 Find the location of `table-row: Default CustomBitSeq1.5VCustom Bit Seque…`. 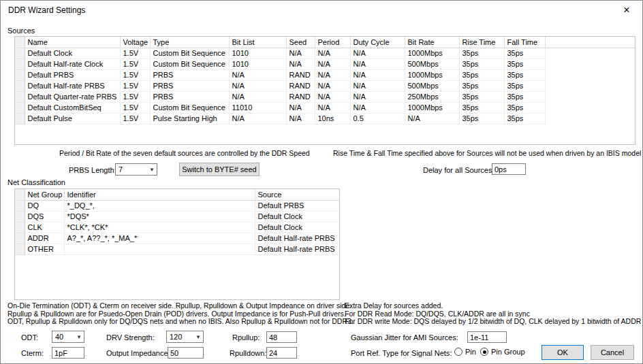

table-row: Default CustomBitSeq1.5VCustom Bit Seque… is located at coordinates (325, 108).